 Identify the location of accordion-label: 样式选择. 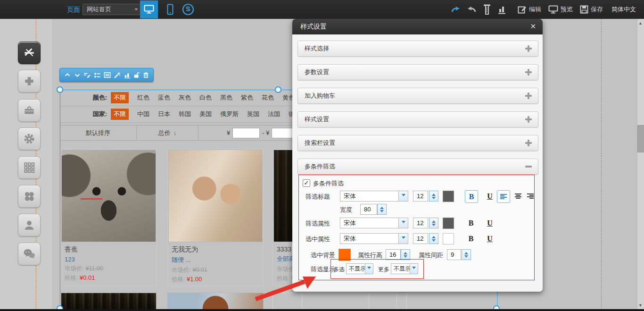
(317, 49).